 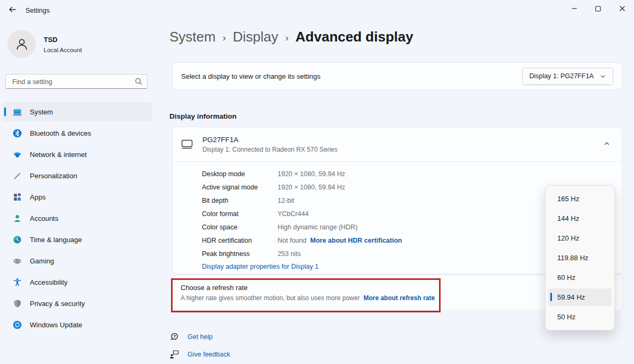 What do you see at coordinates (77, 197) in the screenshot?
I see `sidebar-item-apps: Apps` at bounding box center [77, 197].